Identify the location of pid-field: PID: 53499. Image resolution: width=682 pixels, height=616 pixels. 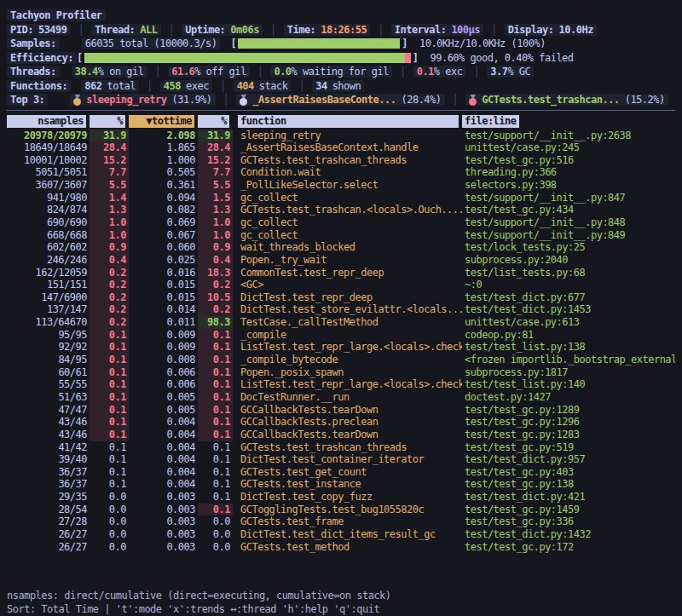
(39, 30).